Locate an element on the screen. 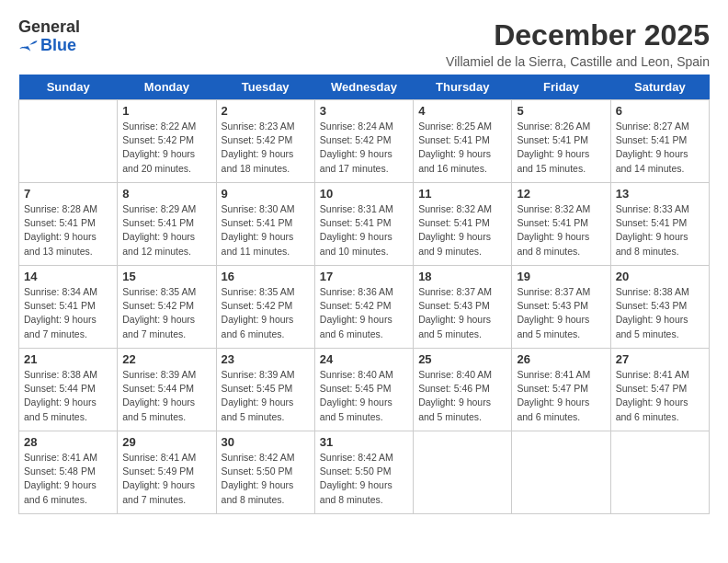  calendar-cell: 9Sunrise: 8:30 AM Sunset: 5:41 PM Daylig… is located at coordinates (265, 224).